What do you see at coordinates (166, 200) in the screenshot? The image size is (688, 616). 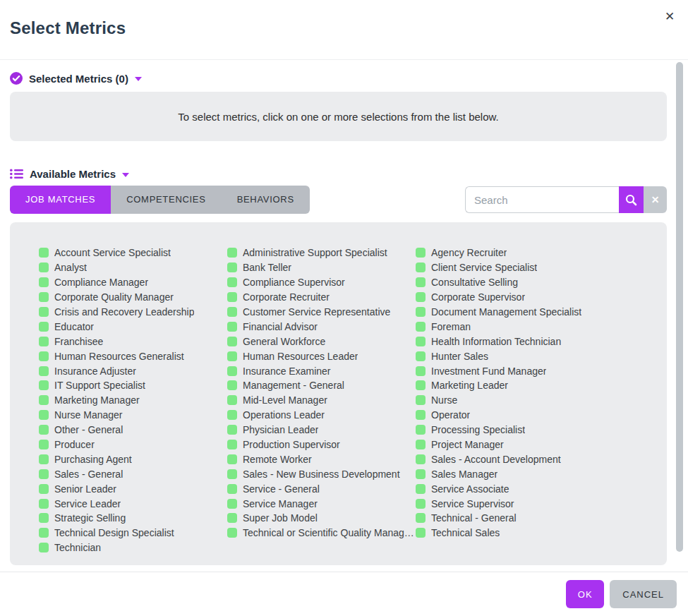 I see `tab-competencies: COMPETENCIES` at bounding box center [166, 200].